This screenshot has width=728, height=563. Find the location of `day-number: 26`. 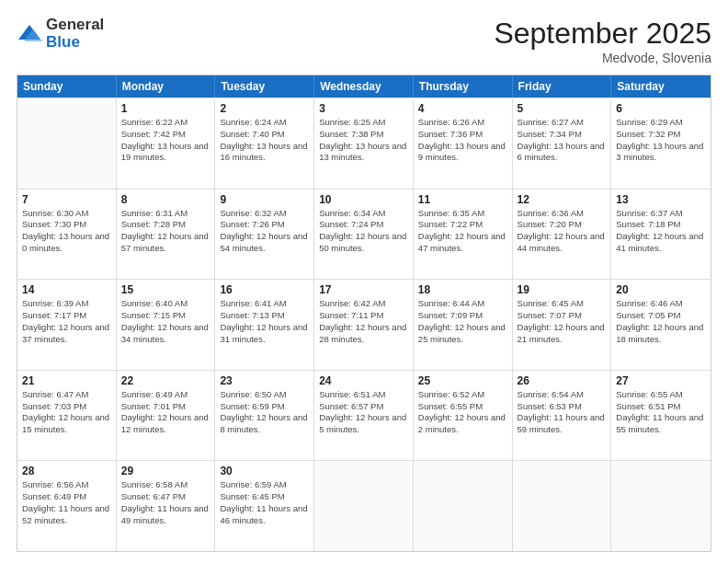

day-number: 26 is located at coordinates (563, 381).